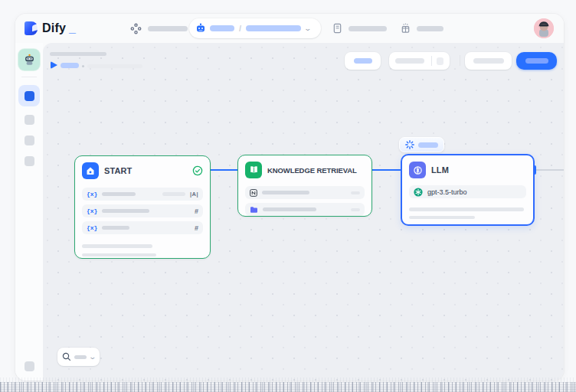 The height and width of the screenshot is (392, 576). Describe the element at coordinates (363, 61) in the screenshot. I see `preview-button` at that location.